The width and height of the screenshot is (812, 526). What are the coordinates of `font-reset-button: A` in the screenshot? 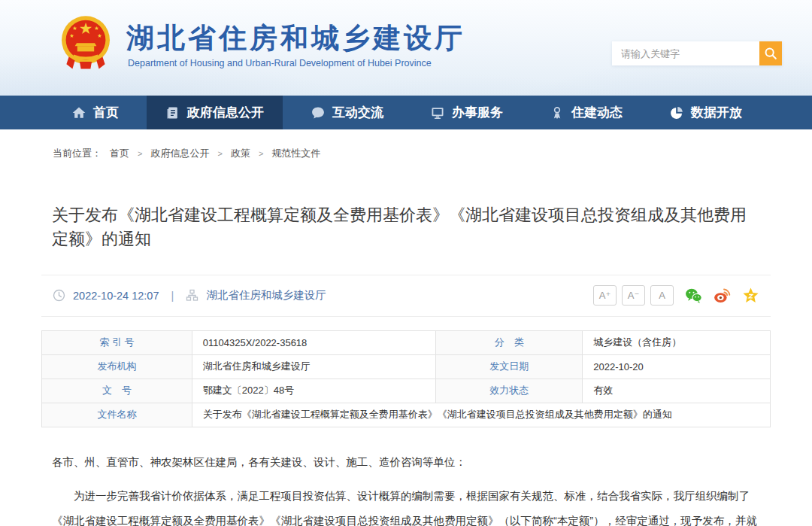 It's located at (662, 295).